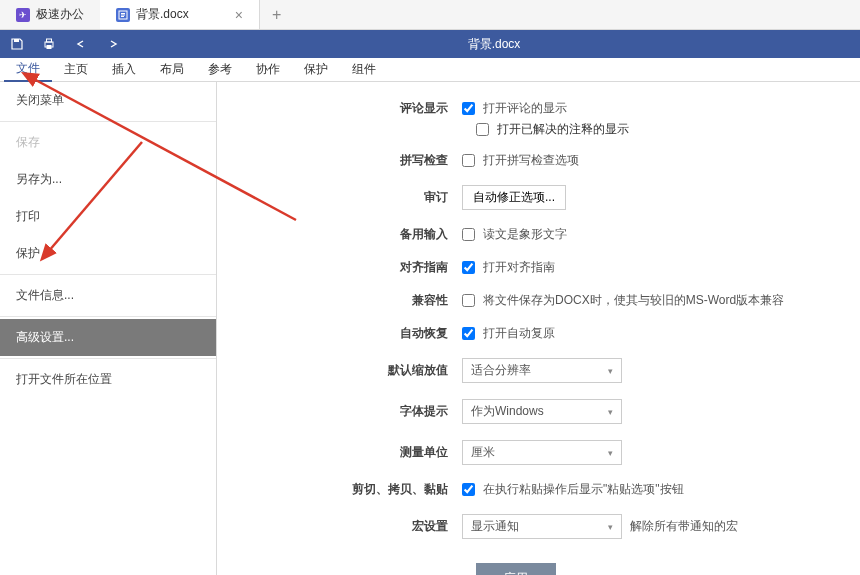 The image size is (860, 575). What do you see at coordinates (49, 44) in the screenshot?
I see `print-icon` at bounding box center [49, 44].